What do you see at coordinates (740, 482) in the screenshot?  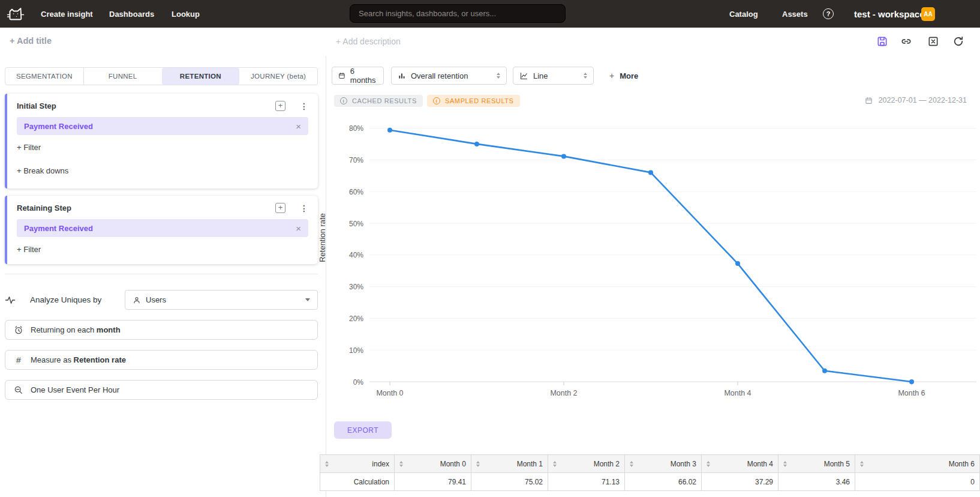 I see `cell-month-4: 37.29` at bounding box center [740, 482].